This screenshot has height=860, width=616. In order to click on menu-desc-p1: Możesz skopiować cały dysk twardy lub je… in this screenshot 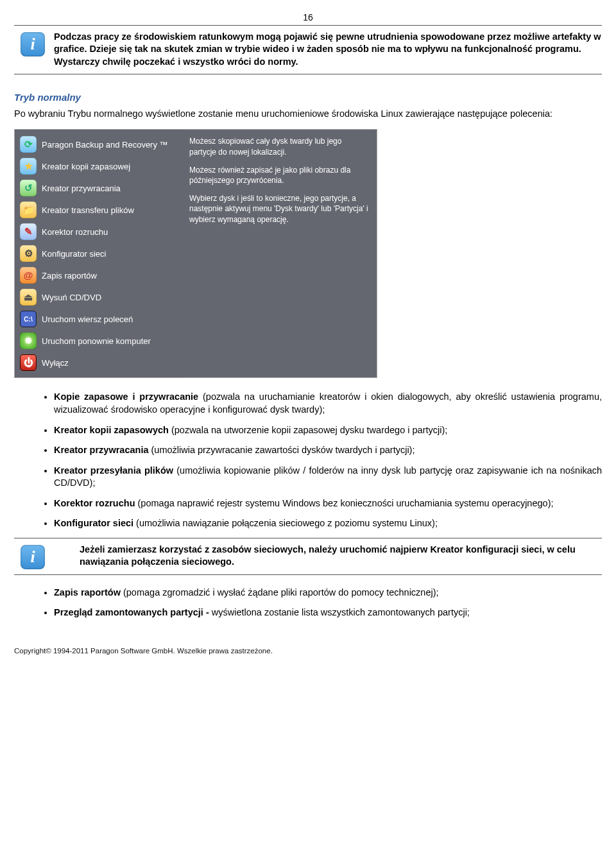, I will do `click(280, 146)`.